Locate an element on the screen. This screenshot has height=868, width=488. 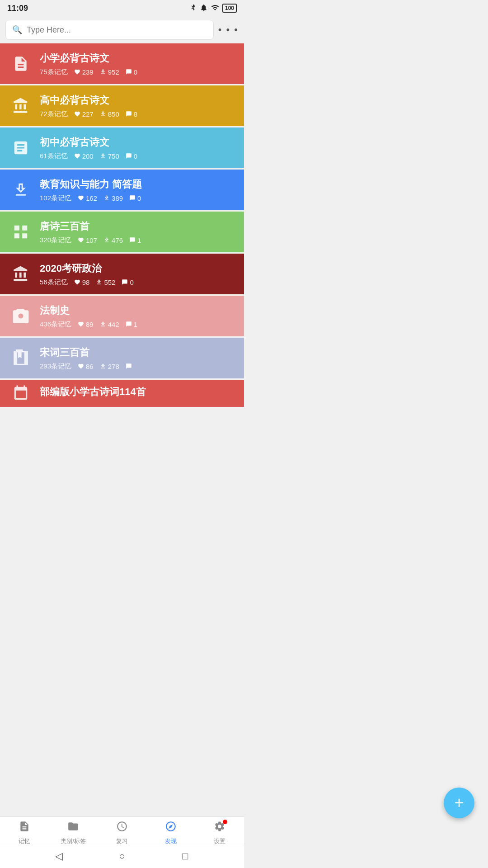
card-content: 宋词三百首 293条记忆 86 278 is located at coordinates (138, 358).